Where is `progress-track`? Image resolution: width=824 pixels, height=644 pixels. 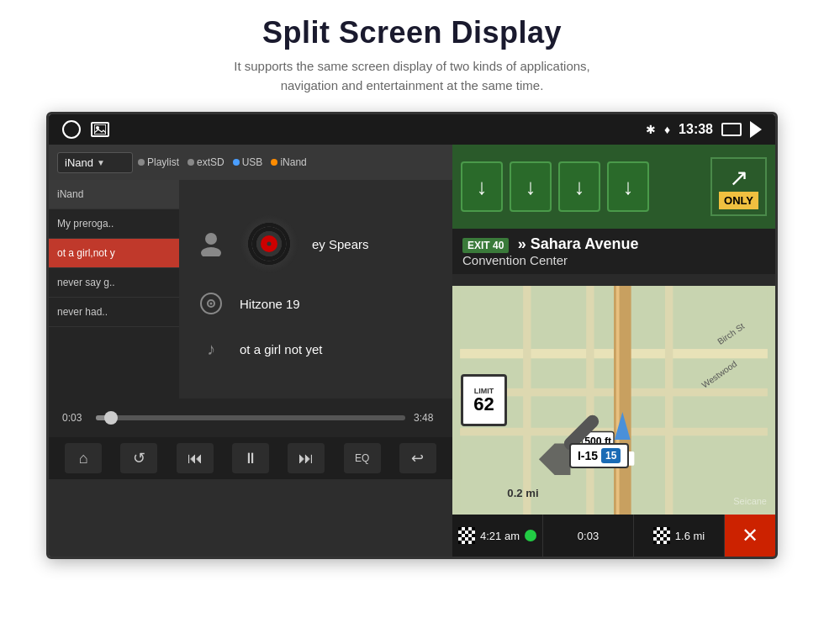
progress-track is located at coordinates (251, 418).